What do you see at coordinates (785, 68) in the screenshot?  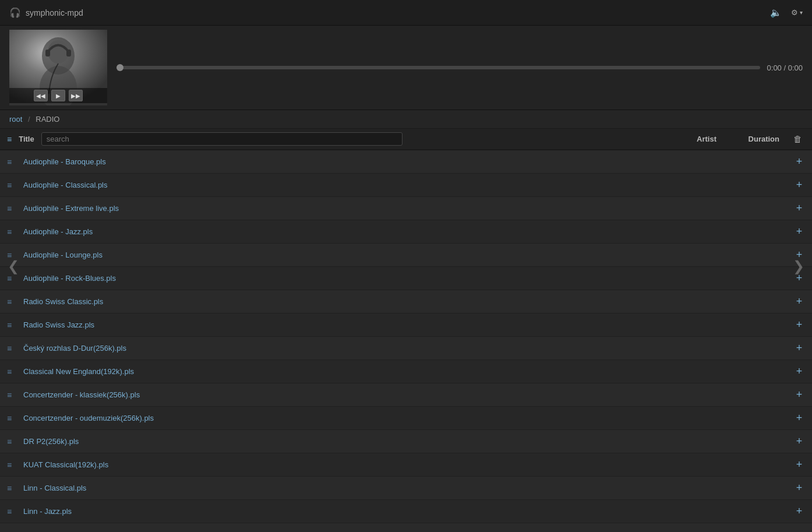 I see `time-display: 0:00 / 0:00` at bounding box center [785, 68].